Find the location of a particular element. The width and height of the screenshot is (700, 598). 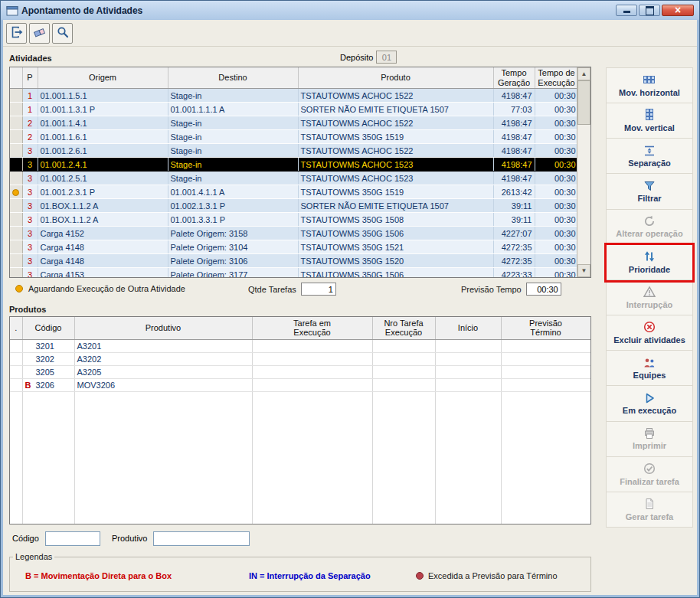

tempo-geracao-cell: 39:11 is located at coordinates (514, 220).